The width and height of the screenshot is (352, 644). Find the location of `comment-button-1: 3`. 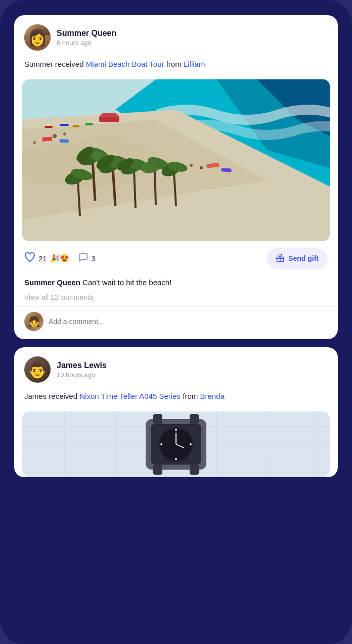

comment-button-1: 3 is located at coordinates (87, 259).